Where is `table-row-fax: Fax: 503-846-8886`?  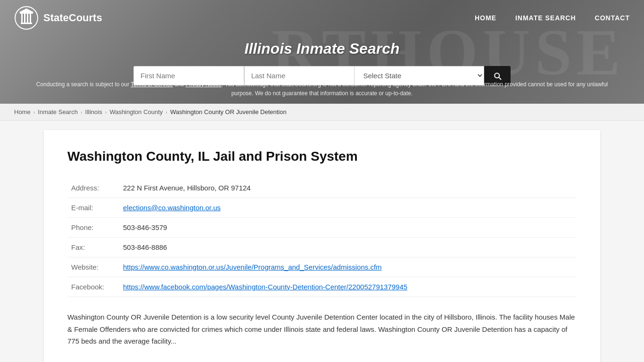 table-row-fax: Fax: 503-846-8886 is located at coordinates (322, 247).